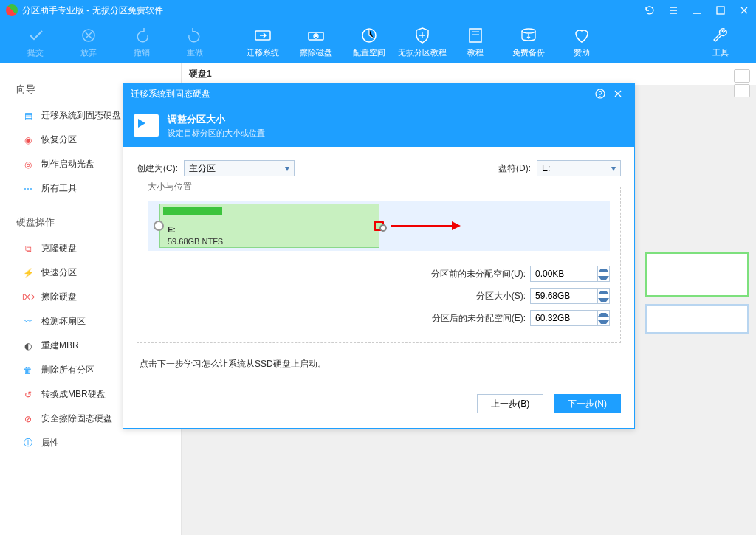 The image size is (756, 535). Describe the element at coordinates (697, 275) in the screenshot. I see `partition-preview-green` at that location.